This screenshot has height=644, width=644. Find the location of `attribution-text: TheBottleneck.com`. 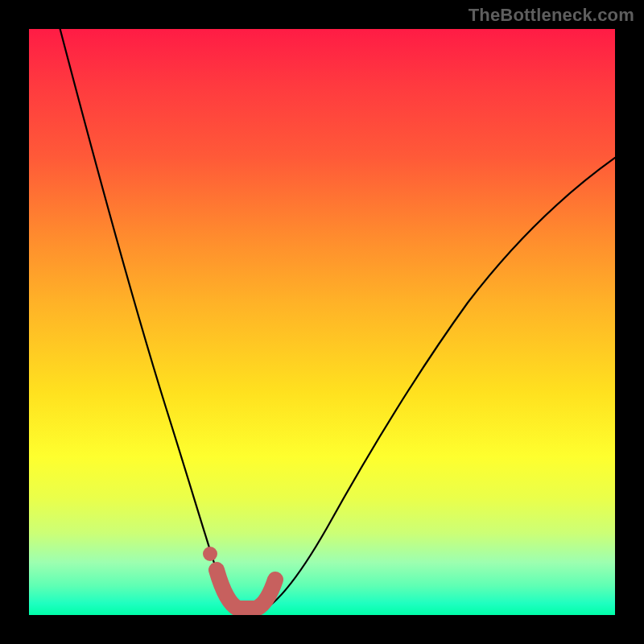

attribution-text: TheBottleneck.com is located at coordinates (551, 15).